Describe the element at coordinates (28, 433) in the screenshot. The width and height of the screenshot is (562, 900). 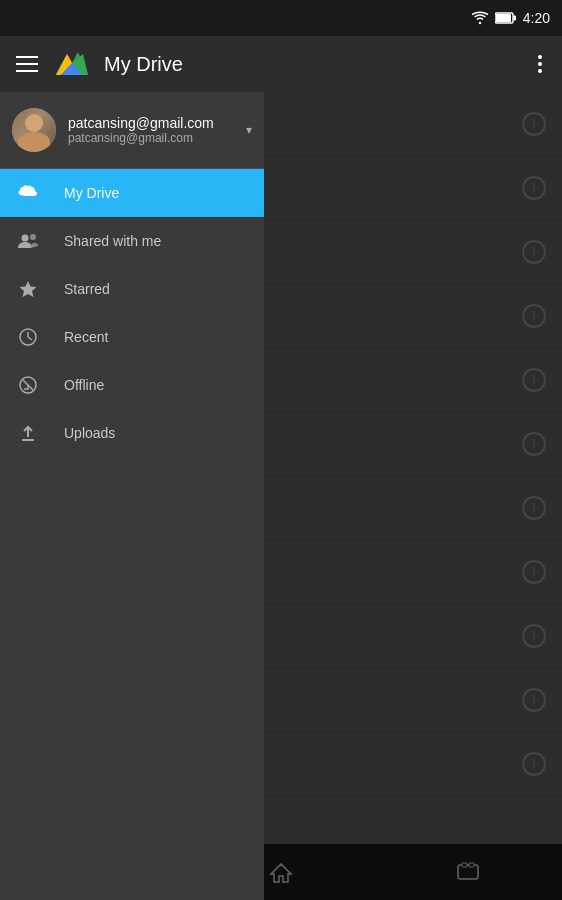
I see `upload-icon` at that location.